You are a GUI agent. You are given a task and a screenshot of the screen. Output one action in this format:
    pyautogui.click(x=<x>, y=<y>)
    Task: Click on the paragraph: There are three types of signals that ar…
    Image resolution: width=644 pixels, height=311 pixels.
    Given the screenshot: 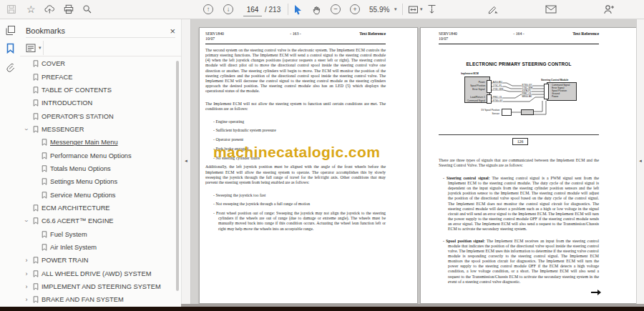 What is the action you would take?
    pyautogui.click(x=519, y=163)
    